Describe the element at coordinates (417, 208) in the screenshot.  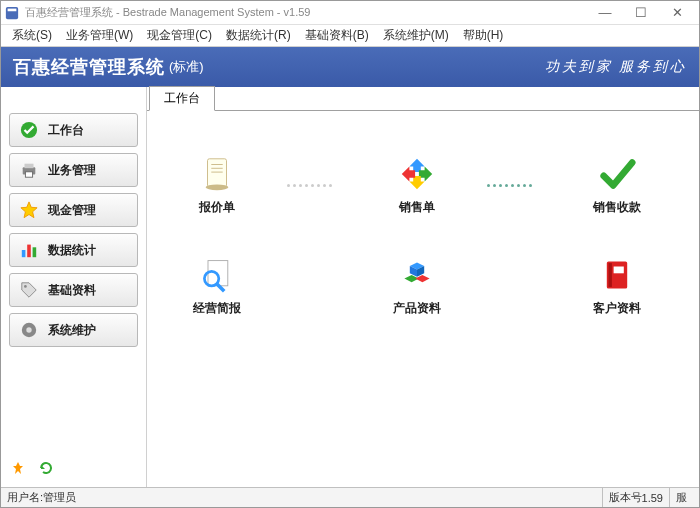
I see `tile-label: 销售单` at that location.